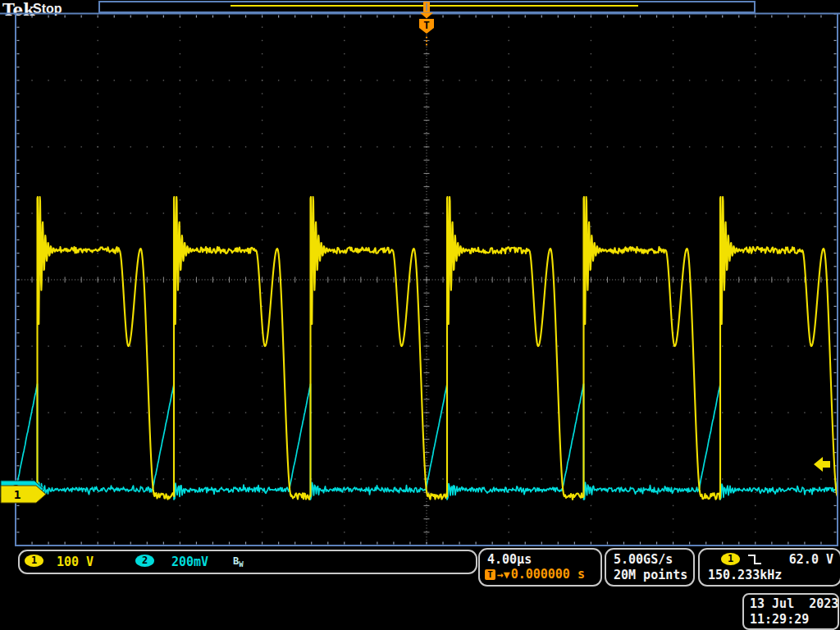 The image size is (840, 630). Describe the element at coordinates (651, 575) in the screenshot. I see `record-length-readout: 20M points` at that location.